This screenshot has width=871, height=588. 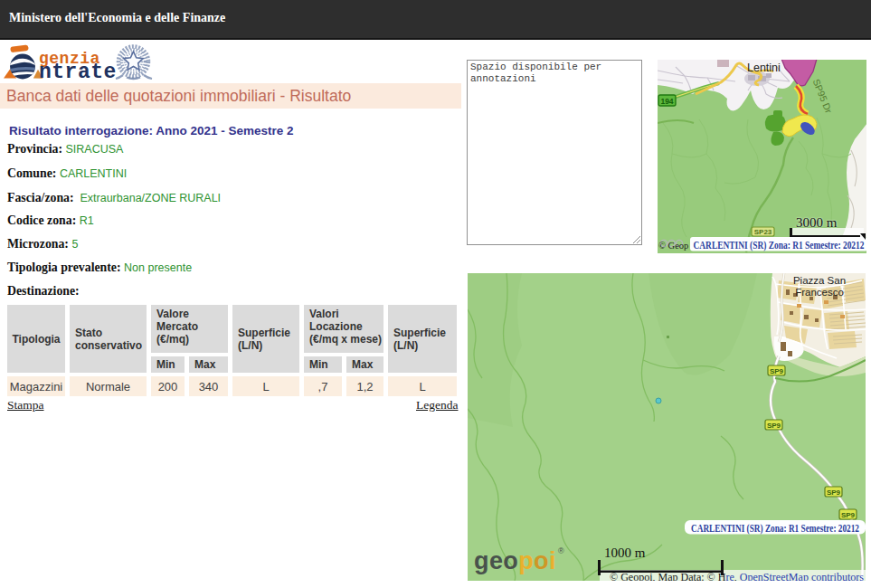 I want to click on svg-text: Francesco, so click(x=819, y=292).